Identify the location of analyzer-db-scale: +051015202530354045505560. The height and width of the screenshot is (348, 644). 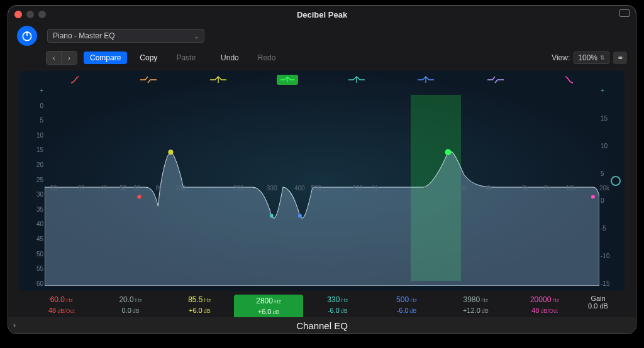
(33, 187).